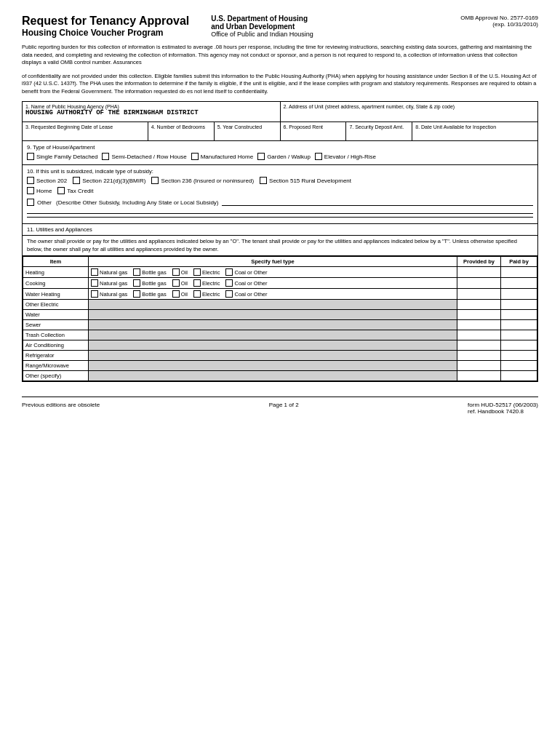 Image resolution: width=560 pixels, height=745 pixels. I want to click on pha-row: 1. Name of Public Housing Agency (PHA) H…, so click(280, 112).